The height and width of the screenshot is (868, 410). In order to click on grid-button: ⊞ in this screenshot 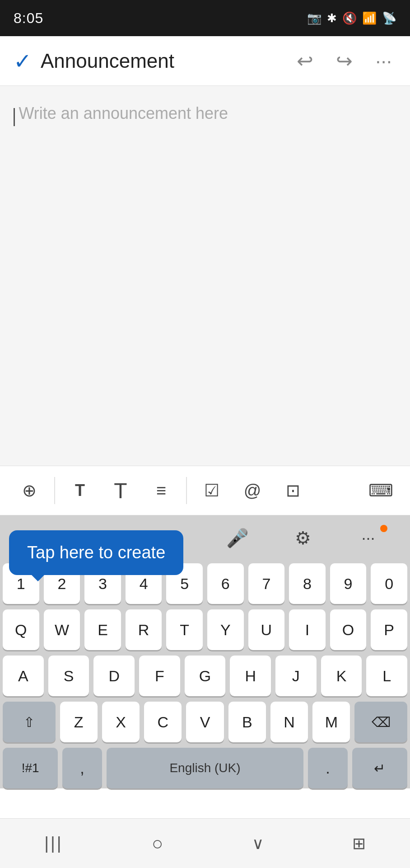, I will do `click(359, 844)`.